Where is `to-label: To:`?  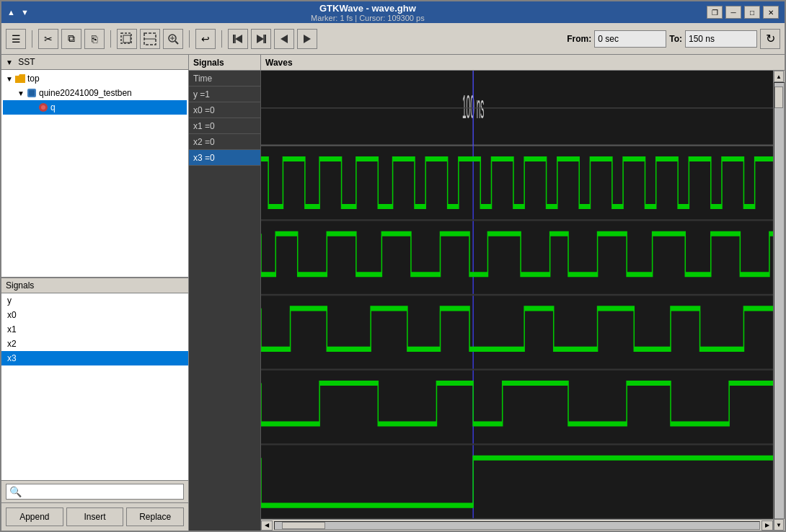 to-label: To: is located at coordinates (676, 39).